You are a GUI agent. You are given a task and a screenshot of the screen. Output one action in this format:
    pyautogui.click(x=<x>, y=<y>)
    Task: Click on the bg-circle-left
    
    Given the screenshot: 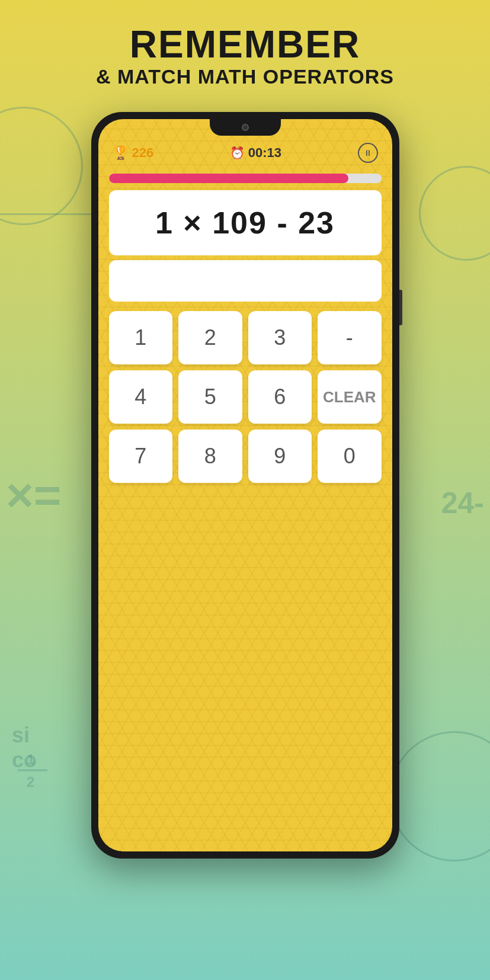 What is the action you would take?
    pyautogui.click(x=41, y=166)
    